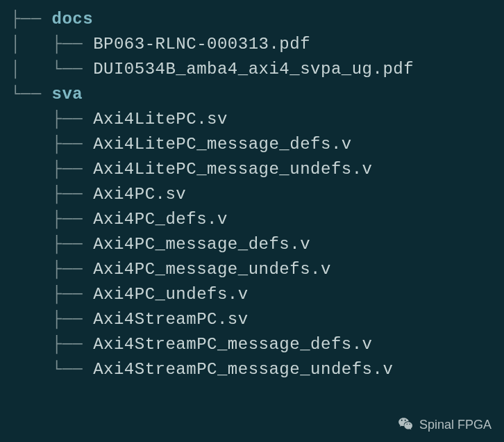 The width and height of the screenshot is (504, 442). Describe the element at coordinates (243, 370) in the screenshot. I see `file-label: Axi4StreamPC_message_undefs.v` at that location.